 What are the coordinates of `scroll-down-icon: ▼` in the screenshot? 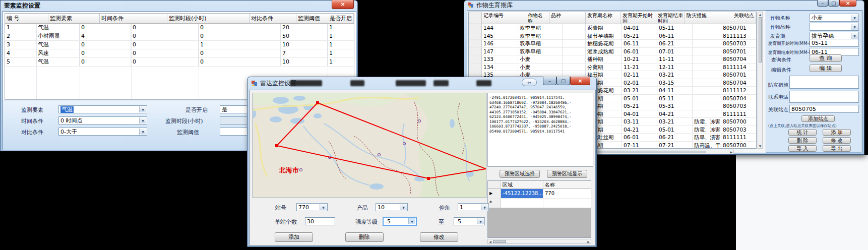 It's located at (760, 146).